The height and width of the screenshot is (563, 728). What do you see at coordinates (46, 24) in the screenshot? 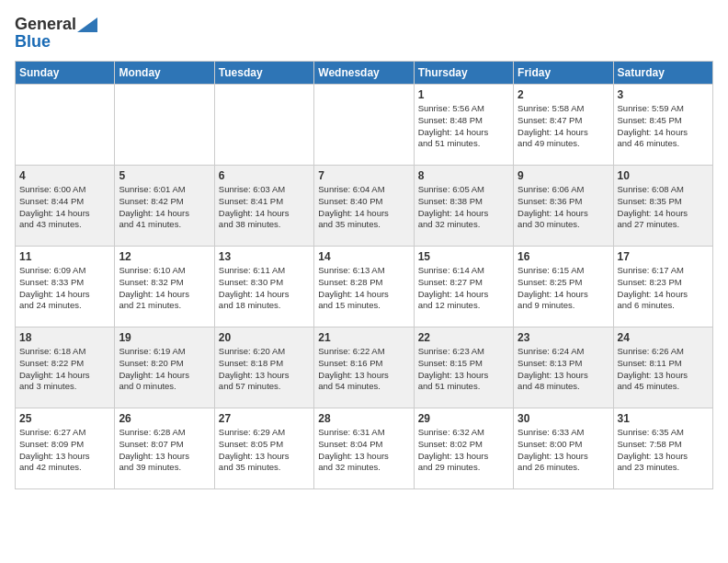
I see `logo-general-text: General` at bounding box center [46, 24].